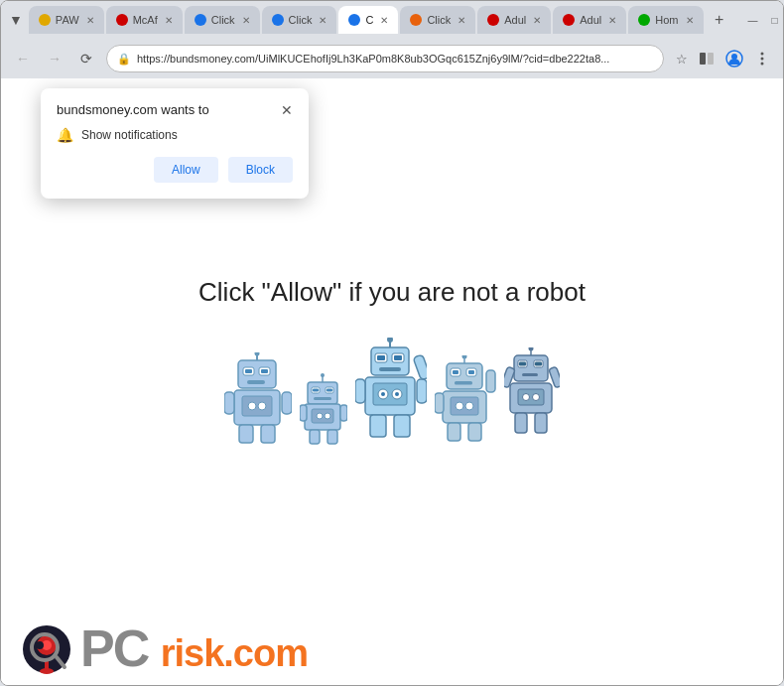 This screenshot has height=686, width=784. I want to click on tab-favicon-active, so click(354, 20).